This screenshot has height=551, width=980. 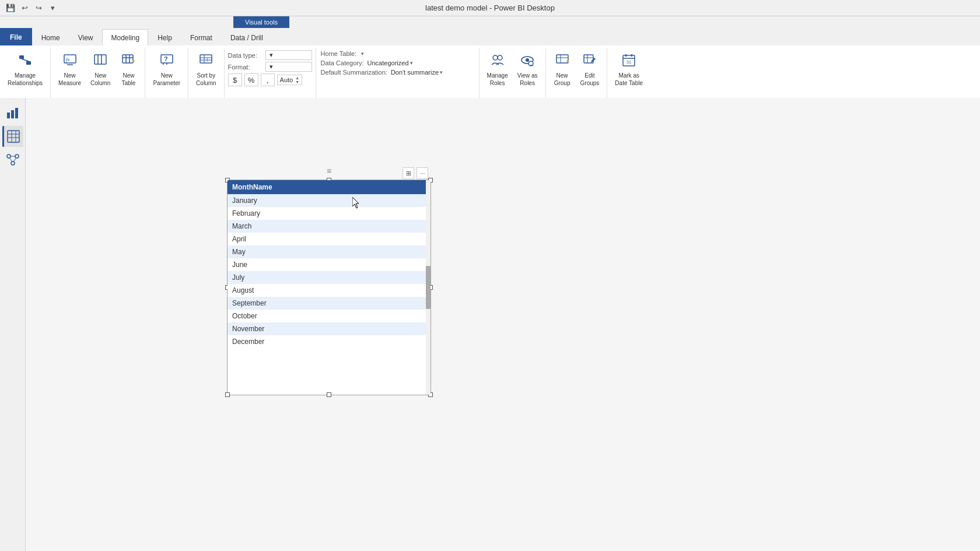 I want to click on mark-as-date-table-button: 31 Mark asDate Table, so click(x=629, y=70).